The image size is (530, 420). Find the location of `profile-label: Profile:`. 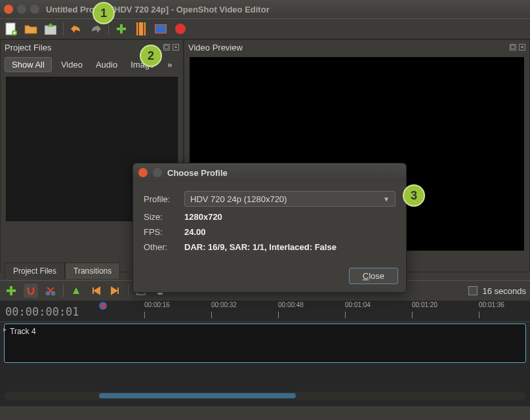

profile-label: Profile: is located at coordinates (161, 200).